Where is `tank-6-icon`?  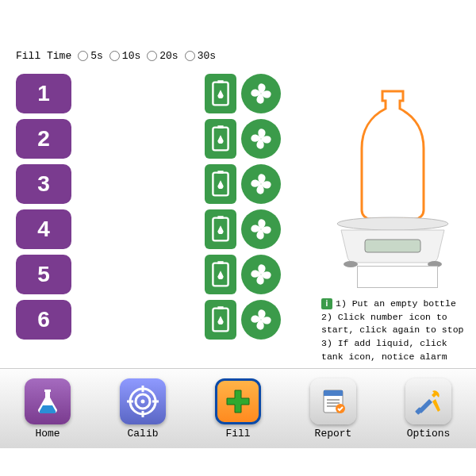
tank-6-icon is located at coordinates (221, 320).